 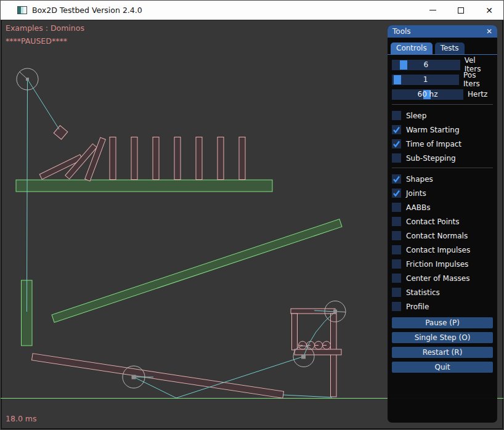 What do you see at coordinates (442, 307) in the screenshot?
I see `checkbox-profile: Profile` at bounding box center [442, 307].